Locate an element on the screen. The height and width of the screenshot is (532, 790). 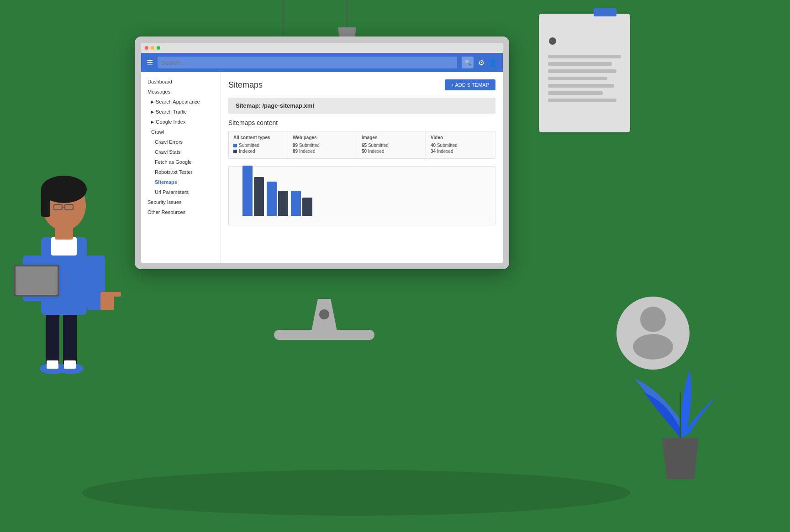
sidebar-item-other-resources: Other Resources is located at coordinates (181, 212).